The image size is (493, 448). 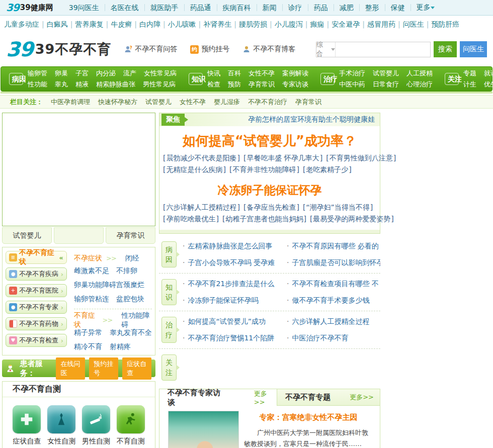 I want to click on mega-nav-link: 子宫, so click(x=82, y=73).